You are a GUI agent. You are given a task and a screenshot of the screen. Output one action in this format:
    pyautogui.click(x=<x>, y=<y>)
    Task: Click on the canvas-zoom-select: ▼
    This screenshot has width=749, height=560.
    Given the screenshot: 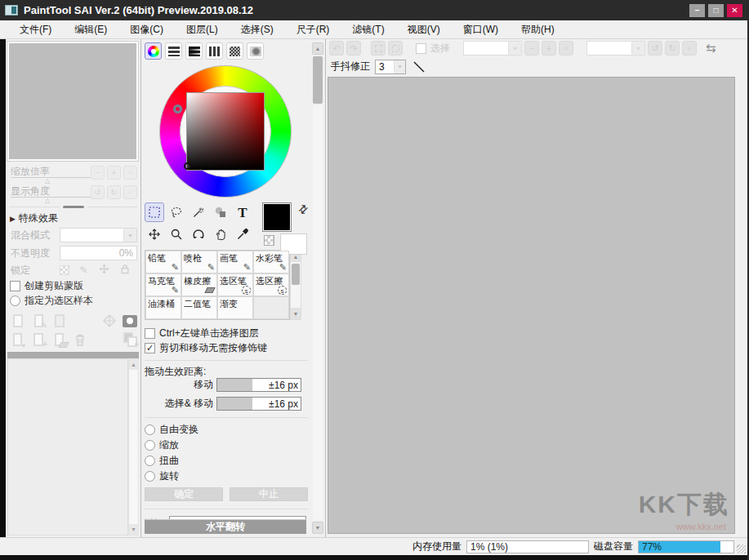 What is the action you would take?
    pyautogui.click(x=493, y=48)
    